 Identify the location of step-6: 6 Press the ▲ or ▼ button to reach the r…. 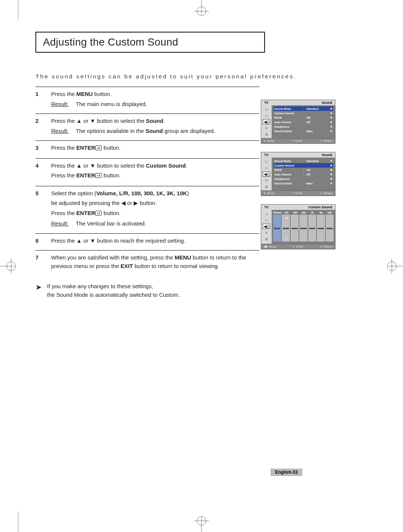
(147, 242).